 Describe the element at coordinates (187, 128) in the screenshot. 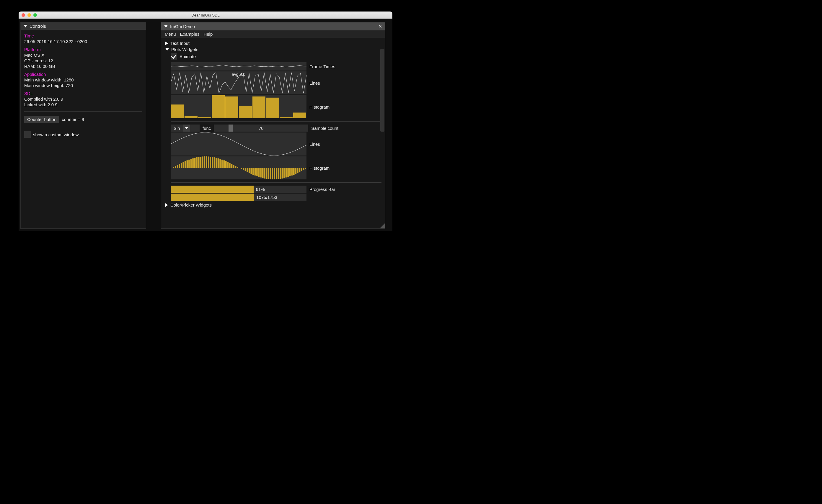

I see `chevron-down-icon` at that location.